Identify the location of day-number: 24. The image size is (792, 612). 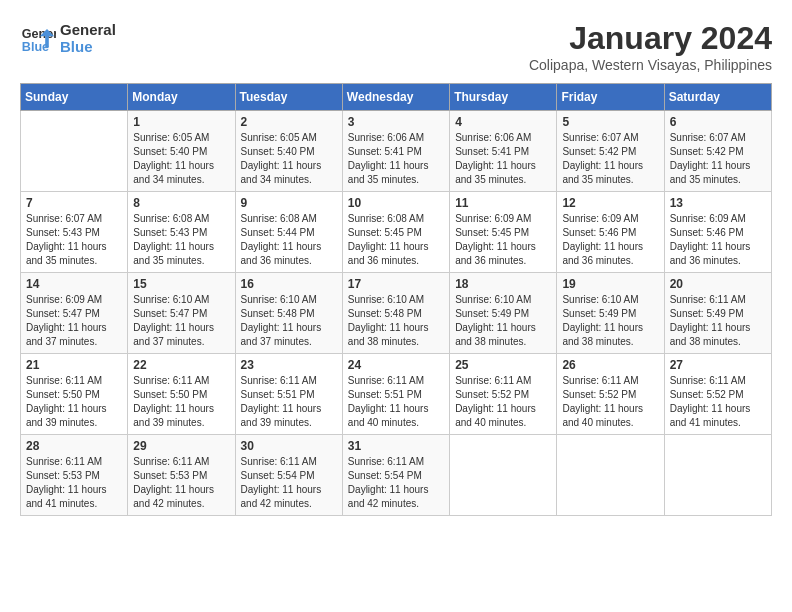
(396, 365).